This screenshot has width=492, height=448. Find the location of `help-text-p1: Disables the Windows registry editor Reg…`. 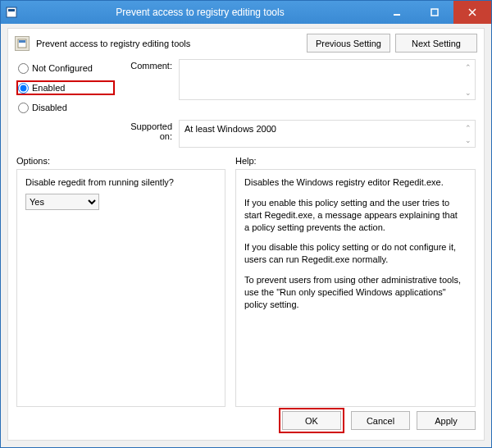

help-text-p1: Disables the Windows registry editor Reg… is located at coordinates (353, 182).